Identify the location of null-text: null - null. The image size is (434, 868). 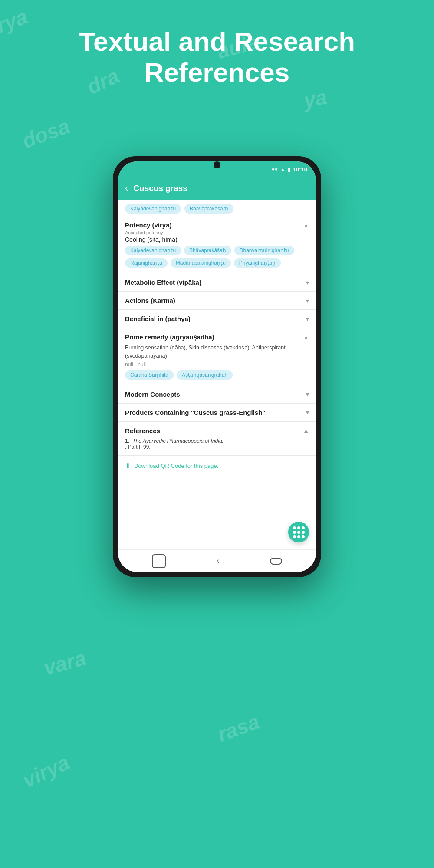
(217, 365).